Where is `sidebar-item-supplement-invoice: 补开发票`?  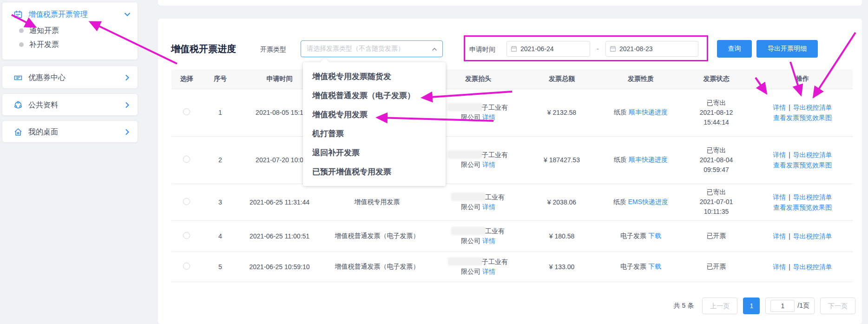 sidebar-item-supplement-invoice: 补开发票 is located at coordinates (70, 45).